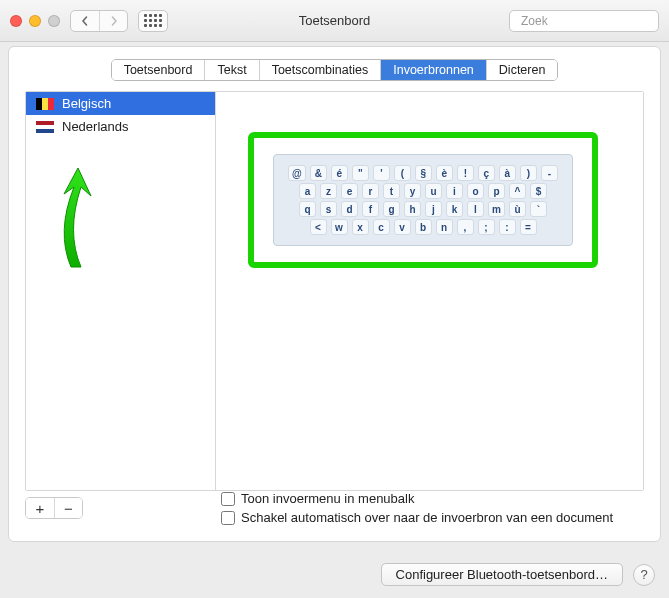 This screenshot has width=669, height=598. Describe the element at coordinates (444, 227) in the screenshot. I see `key: n` at that location.